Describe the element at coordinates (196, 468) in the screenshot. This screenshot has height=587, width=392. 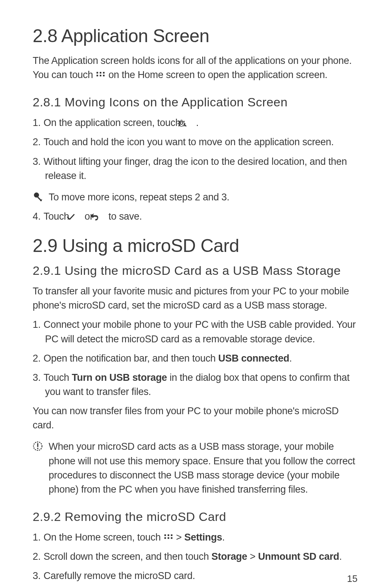
I see `warning-note: When your microSD card acts as a USB mas…` at that location.